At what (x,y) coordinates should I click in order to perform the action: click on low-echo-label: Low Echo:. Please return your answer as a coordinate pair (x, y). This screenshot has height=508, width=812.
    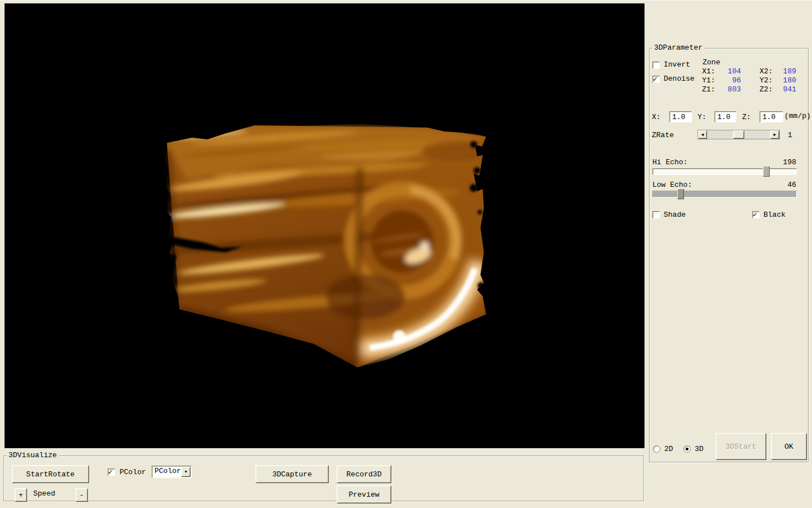
    Looking at the image, I should click on (672, 185).